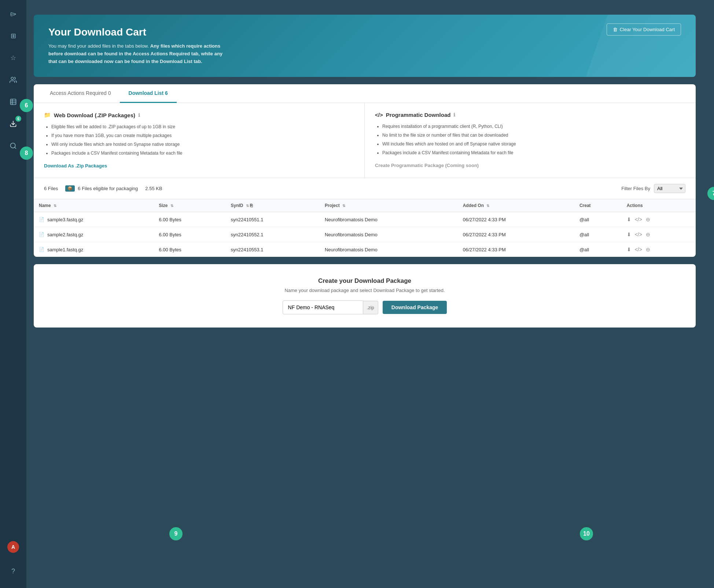 Image resolution: width=714 pixels, height=588 pixels. Describe the element at coordinates (638, 249) in the screenshot. I see `row3-code-action: </>` at that location.